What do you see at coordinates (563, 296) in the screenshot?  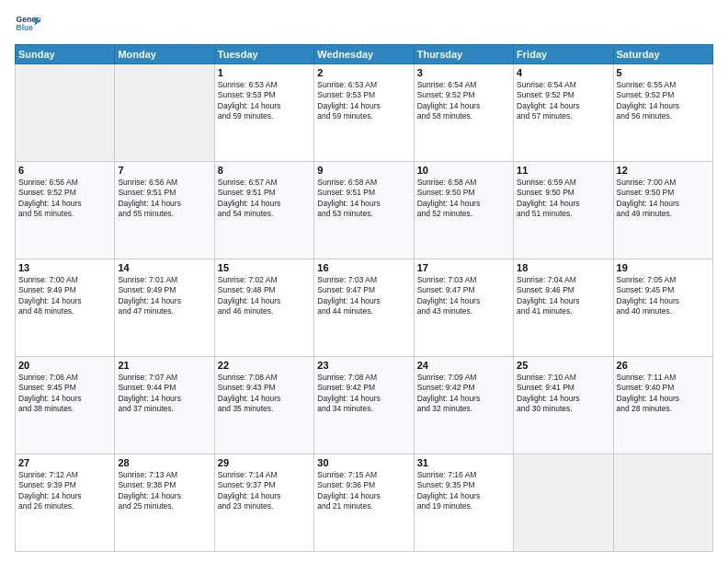 I see `cell-info: Sunrise: 7:04 AM Sunset: 9:46 PM Dayligh…` at bounding box center [563, 296].